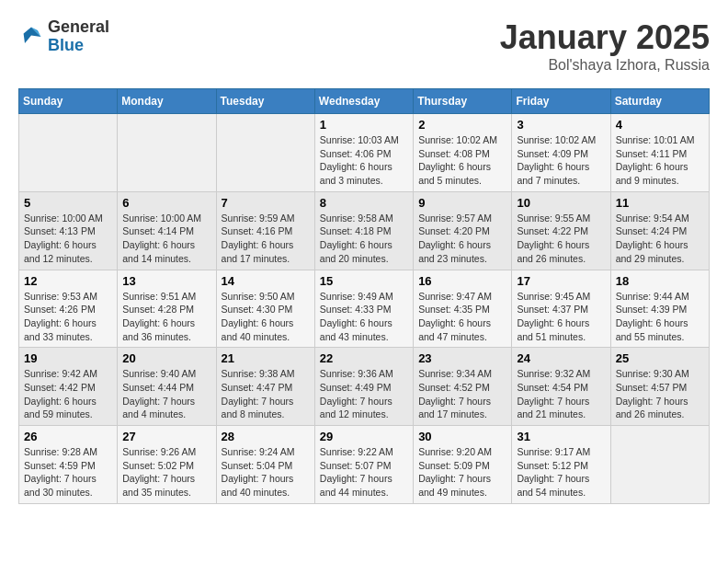 The width and height of the screenshot is (728, 563). I want to click on day-number: 10, so click(561, 202).